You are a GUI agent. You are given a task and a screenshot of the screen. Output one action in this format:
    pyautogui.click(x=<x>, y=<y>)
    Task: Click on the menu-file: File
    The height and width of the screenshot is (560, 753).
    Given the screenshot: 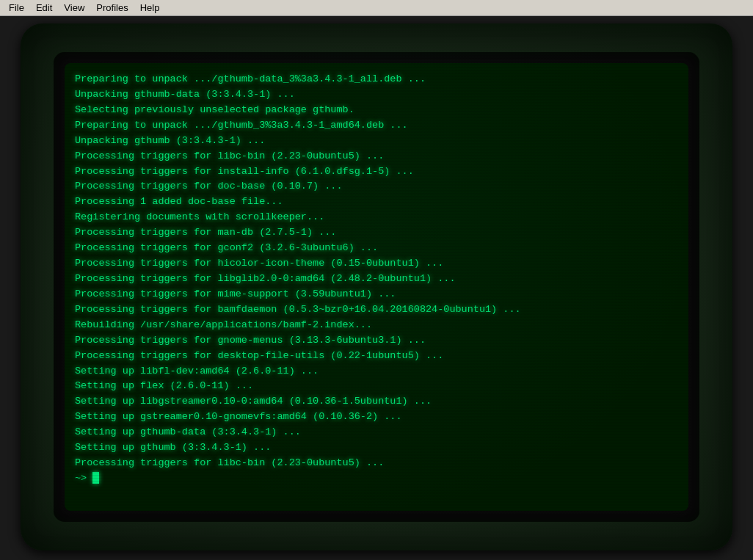 What is the action you would take?
    pyautogui.click(x=16, y=7)
    